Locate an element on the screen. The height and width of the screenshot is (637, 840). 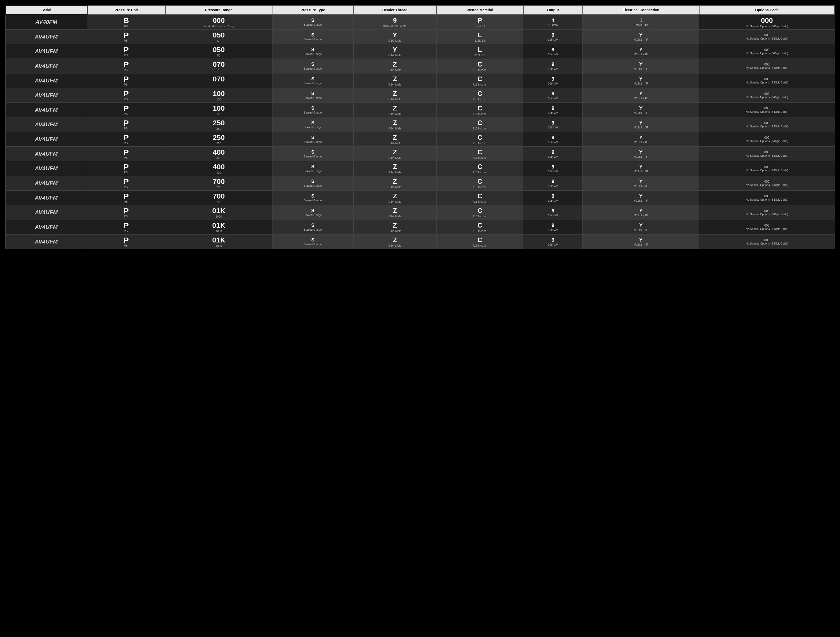
header-electrical-connection: Electrical Connection is located at coordinates (641, 10).